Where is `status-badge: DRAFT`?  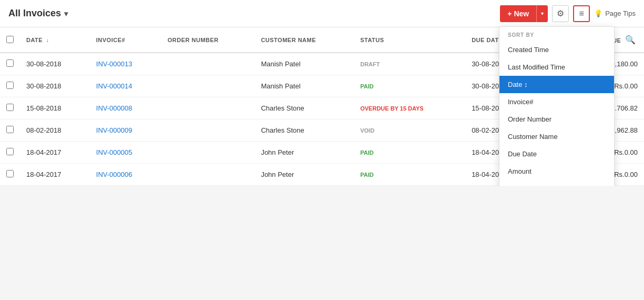
status-badge: DRAFT is located at coordinates (370, 64).